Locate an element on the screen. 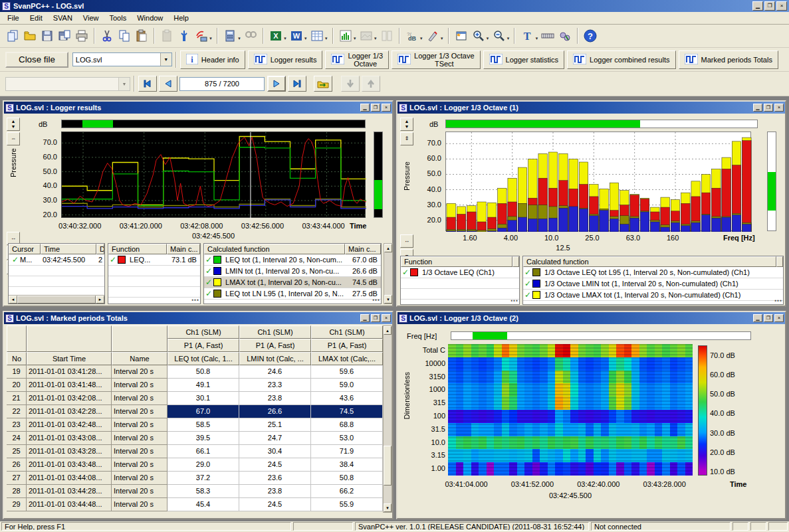 This screenshot has width=789, height=532. refresh-folder-icon is located at coordinates (323, 84).